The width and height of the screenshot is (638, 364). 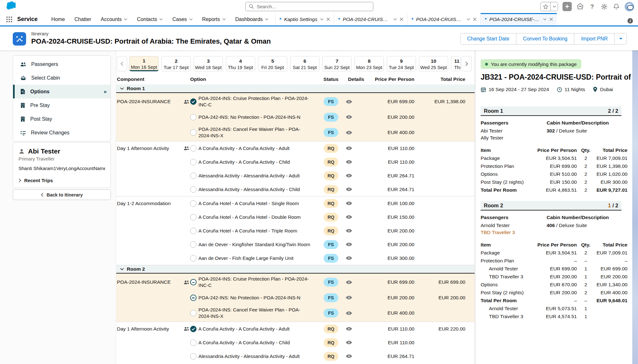 What do you see at coordinates (337, 64) in the screenshot?
I see `day-tab-7: 7Sun 22 Sept` at bounding box center [337, 64].